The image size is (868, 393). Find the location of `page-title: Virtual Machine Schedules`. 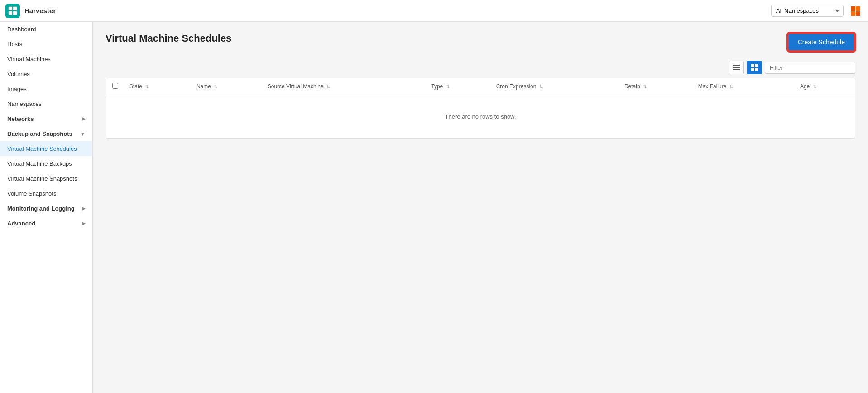

page-title: Virtual Machine Schedules is located at coordinates (168, 38).